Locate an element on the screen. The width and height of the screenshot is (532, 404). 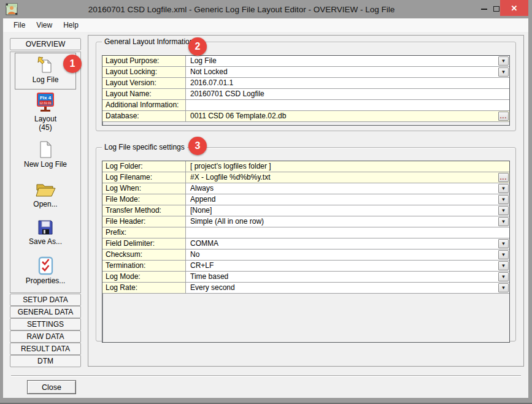
field-value: No ▼ is located at coordinates (347, 255).